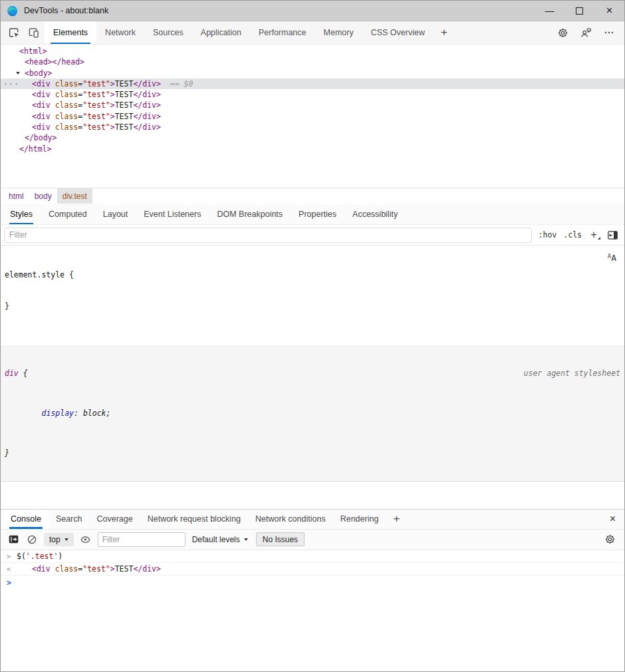 The width and height of the screenshot is (625, 672). Describe the element at coordinates (194, 519) in the screenshot. I see `drawer-tabs: ConsoleSearchCoverageNetwork request blo…` at that location.